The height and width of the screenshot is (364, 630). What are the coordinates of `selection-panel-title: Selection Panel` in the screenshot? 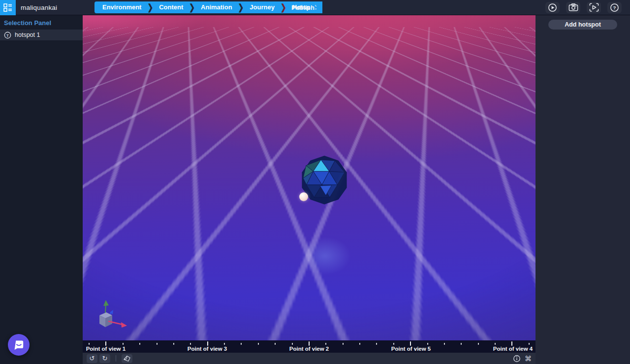 It's located at (41, 23).